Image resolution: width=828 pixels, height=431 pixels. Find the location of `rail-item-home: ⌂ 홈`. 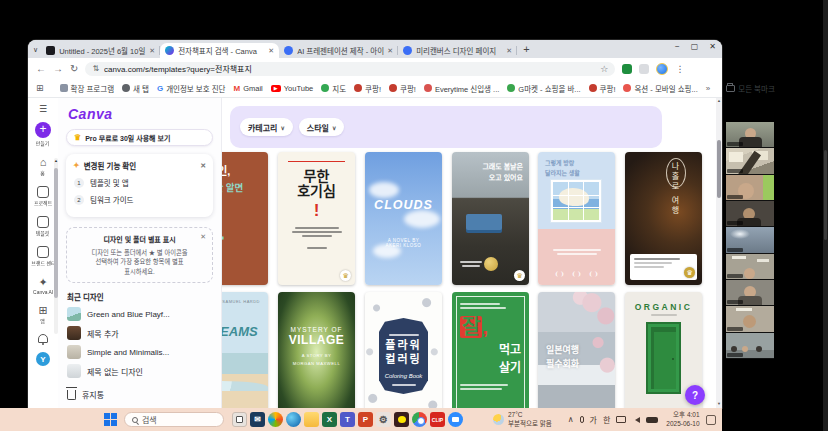

rail-item-home: ⌂ 홈 is located at coordinates (43, 166).